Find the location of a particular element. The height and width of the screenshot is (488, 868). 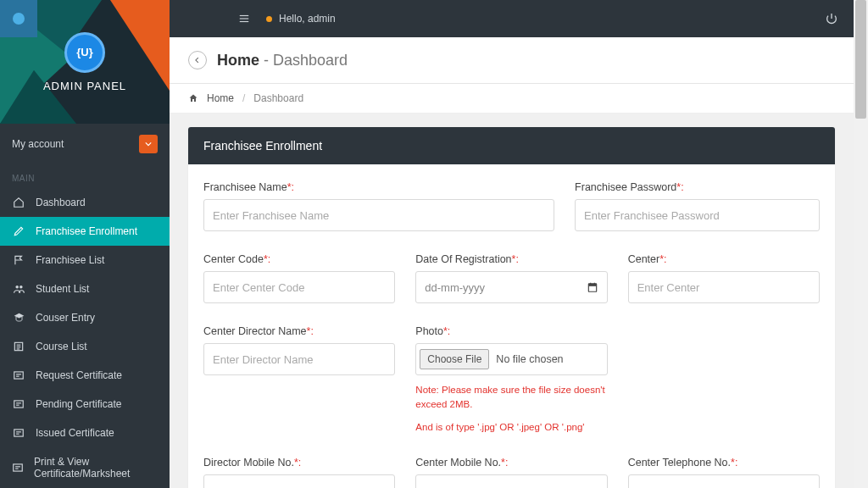

photo-file-input: Choose File No file chosen is located at coordinates (511, 359).